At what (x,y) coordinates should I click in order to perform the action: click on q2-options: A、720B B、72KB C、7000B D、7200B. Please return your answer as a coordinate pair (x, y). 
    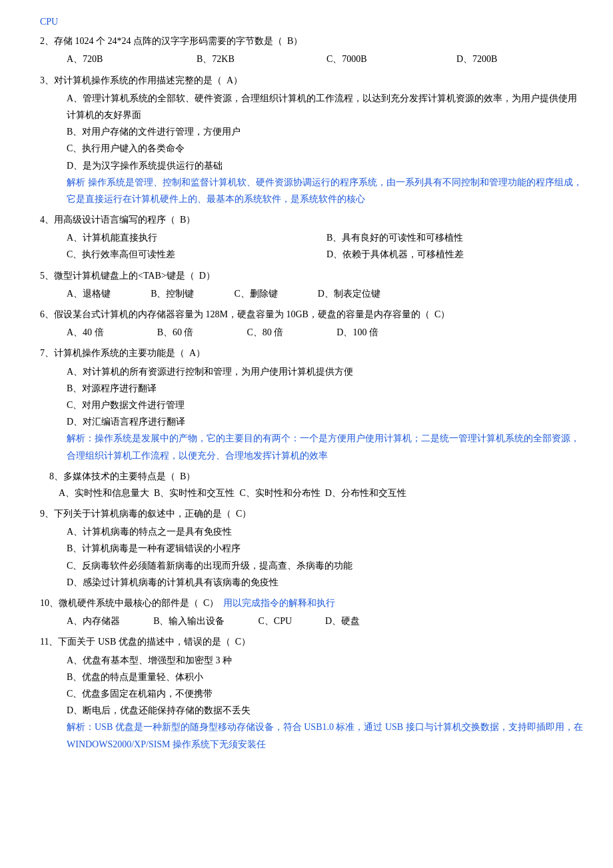
    Looking at the image, I should click on (313, 59).